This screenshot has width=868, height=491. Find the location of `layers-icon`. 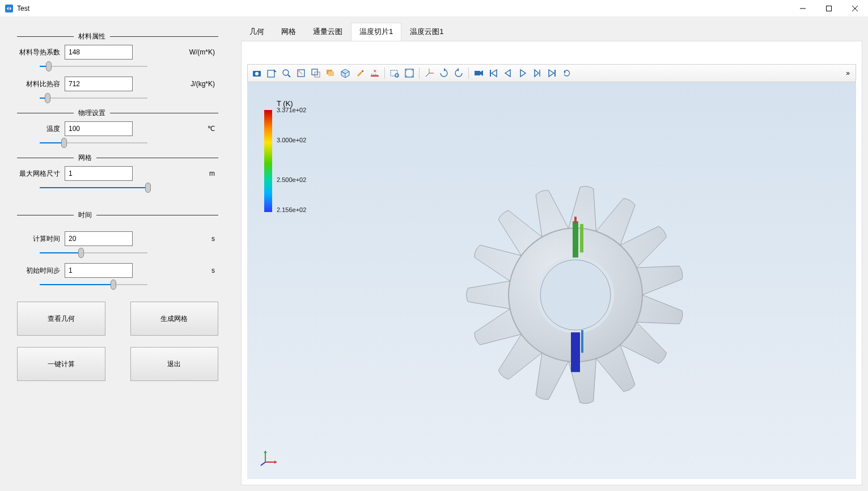

layers-icon is located at coordinates (331, 73).